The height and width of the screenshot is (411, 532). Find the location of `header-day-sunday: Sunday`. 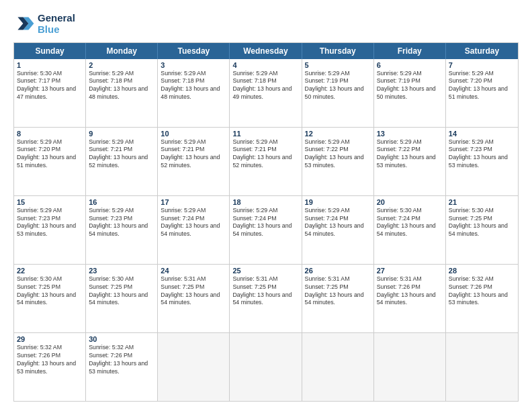

header-day-sunday: Sunday is located at coordinates (50, 51).